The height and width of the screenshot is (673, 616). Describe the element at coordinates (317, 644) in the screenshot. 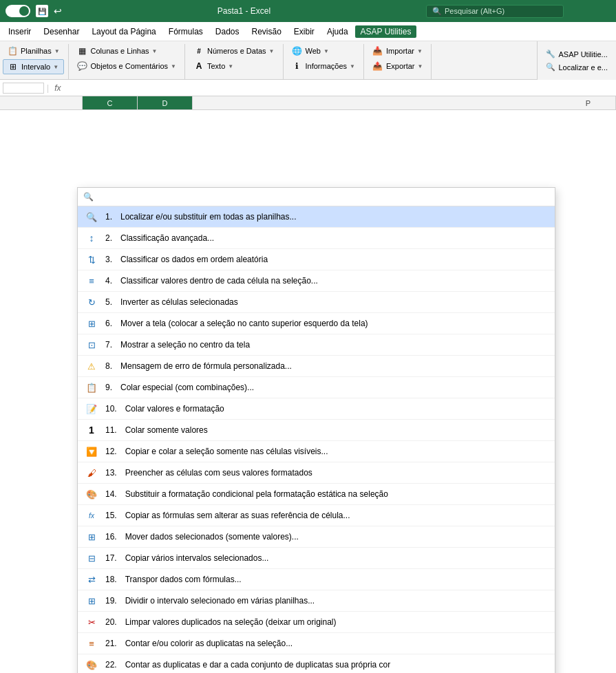

I see `dropdown-item-21: ≡ 21. Contar e/ou colorir as duplicatas …` at that location.